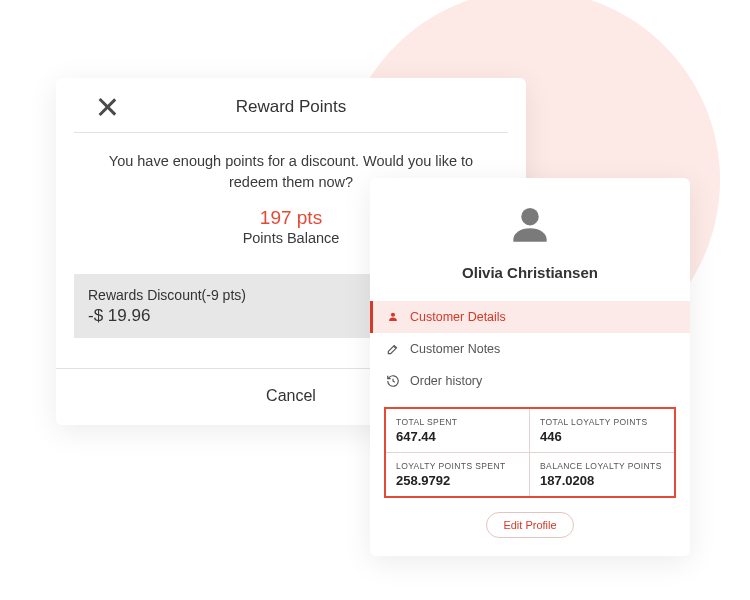  What do you see at coordinates (458, 317) in the screenshot?
I see `tab-label: Customer Details` at bounding box center [458, 317].